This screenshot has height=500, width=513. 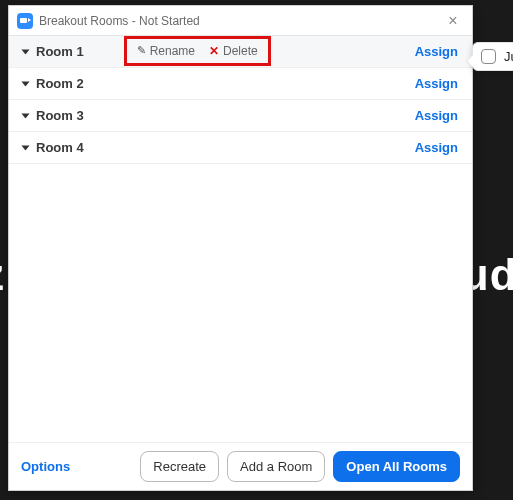 I want to click on room-row-4: Room 4 Assign, so click(x=240, y=148).